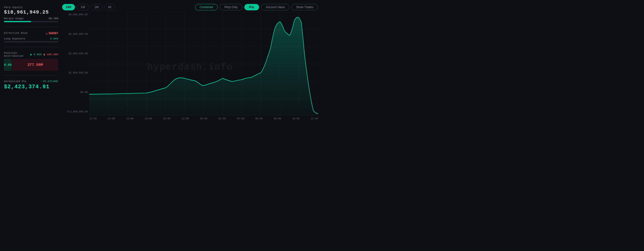 The height and width of the screenshot is (251, 644). I want to click on short-arrow-icon: ↘, so click(46, 33).